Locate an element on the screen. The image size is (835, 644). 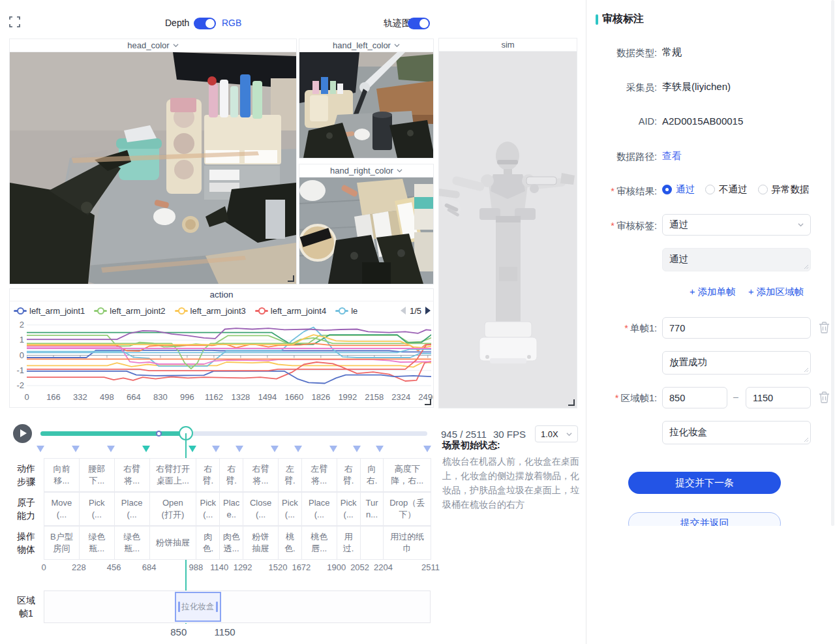
step-cell: 右臂打开 桌面上... is located at coordinates (174, 475).